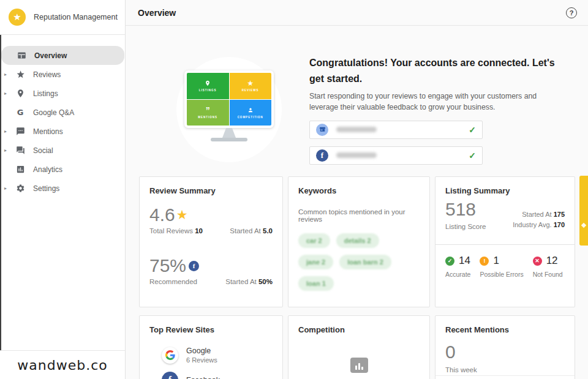 The height and width of the screenshot is (379, 588). I want to click on sidebar-item-label: Overview, so click(50, 56).